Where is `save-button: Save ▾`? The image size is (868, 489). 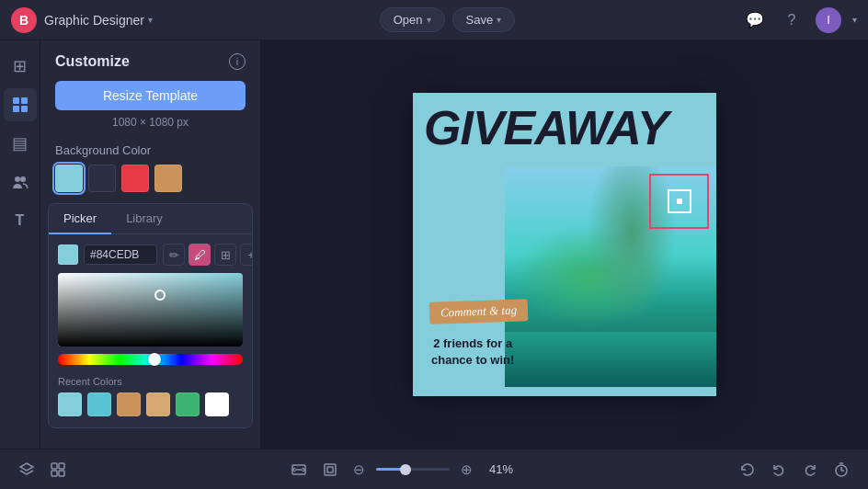 save-button: Save ▾ is located at coordinates (484, 20).